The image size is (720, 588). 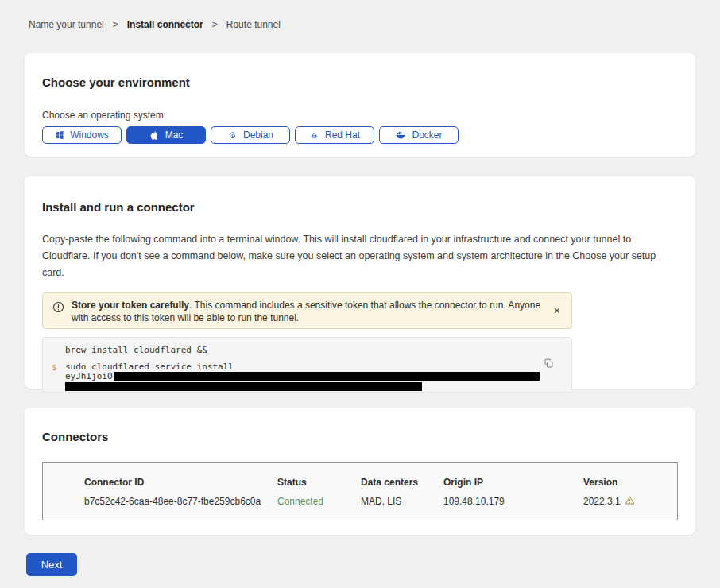 What do you see at coordinates (629, 501) in the screenshot?
I see `version-warning-triangle-icon` at bounding box center [629, 501].